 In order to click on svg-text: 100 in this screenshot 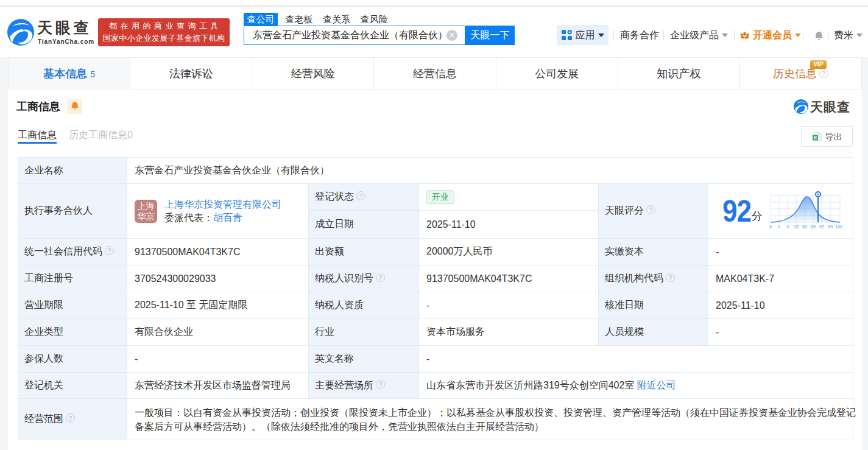, I will do `click(839, 227)`.